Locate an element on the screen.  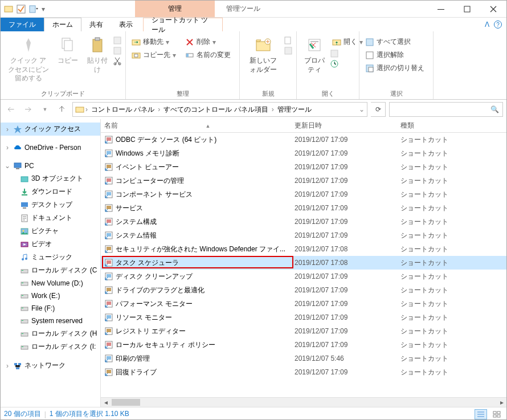
nav-pc-item: ミュージック is located at coordinates (50, 258).